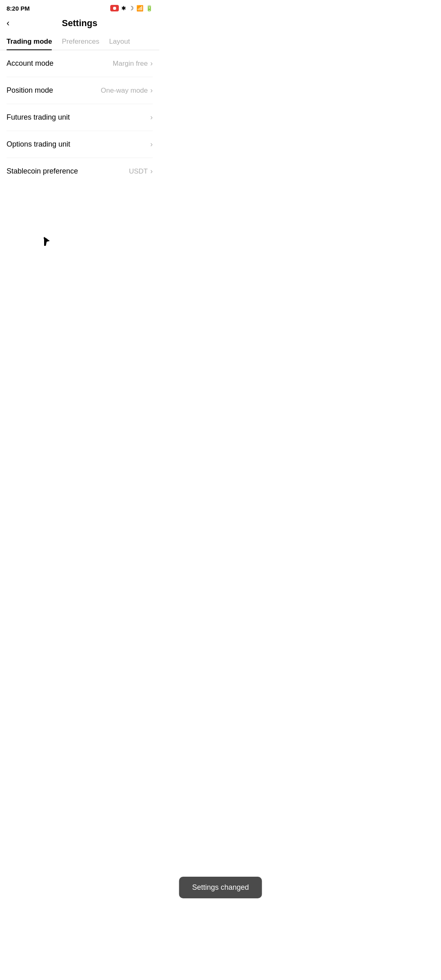 This screenshot has height=980, width=441. Describe the element at coordinates (151, 118) in the screenshot. I see `futures-trading-unit-chevron: ›` at that location.